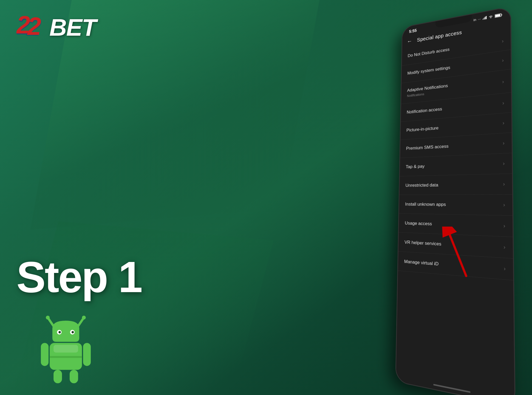 The width and height of the screenshot is (532, 395). I want to click on settings-item-title-4: Picture-in-picture, so click(453, 127).